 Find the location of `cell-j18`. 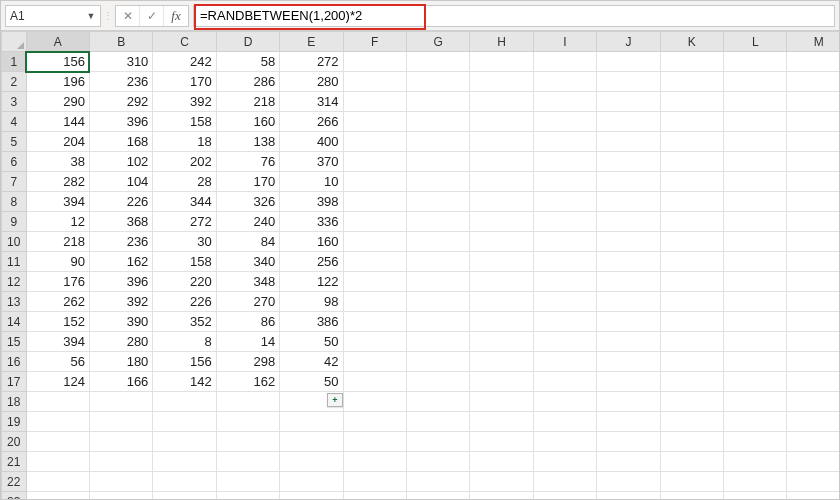

cell-j18 is located at coordinates (628, 402).